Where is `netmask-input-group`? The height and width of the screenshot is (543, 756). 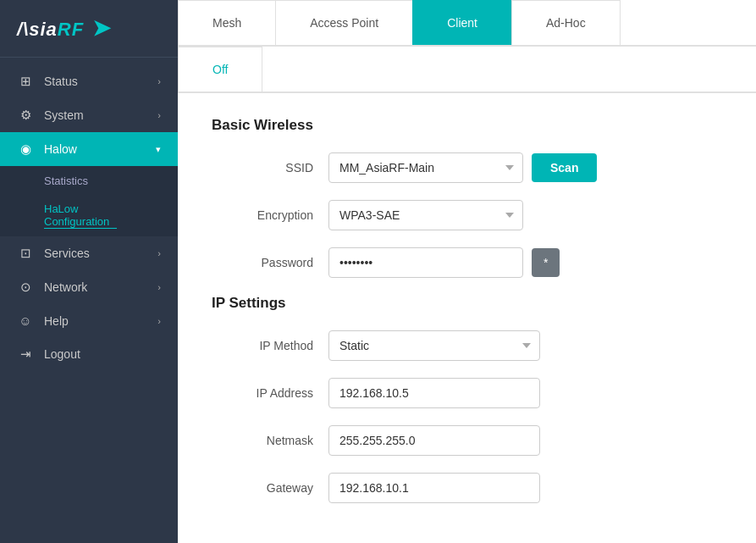 netmask-input-group is located at coordinates (434, 440).